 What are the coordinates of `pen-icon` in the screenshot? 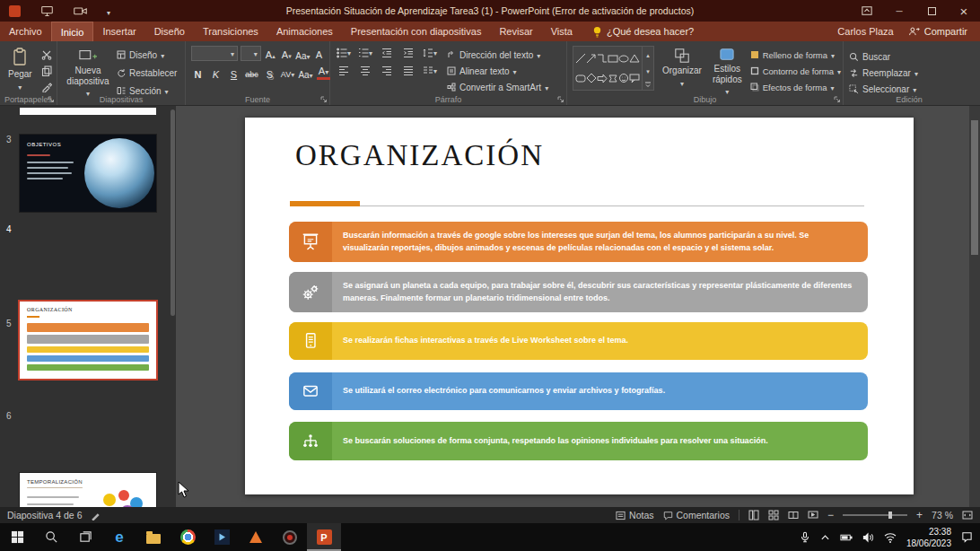 It's located at (95, 515).